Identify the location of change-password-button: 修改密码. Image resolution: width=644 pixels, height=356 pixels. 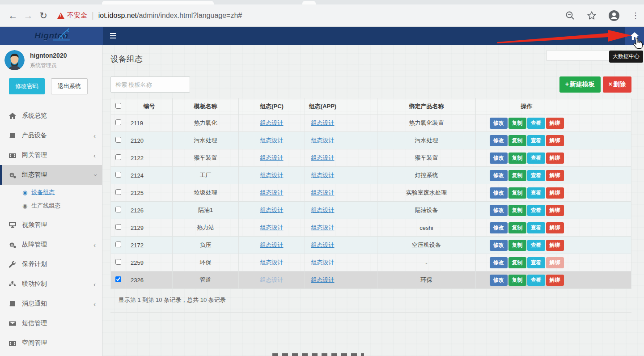
(27, 86).